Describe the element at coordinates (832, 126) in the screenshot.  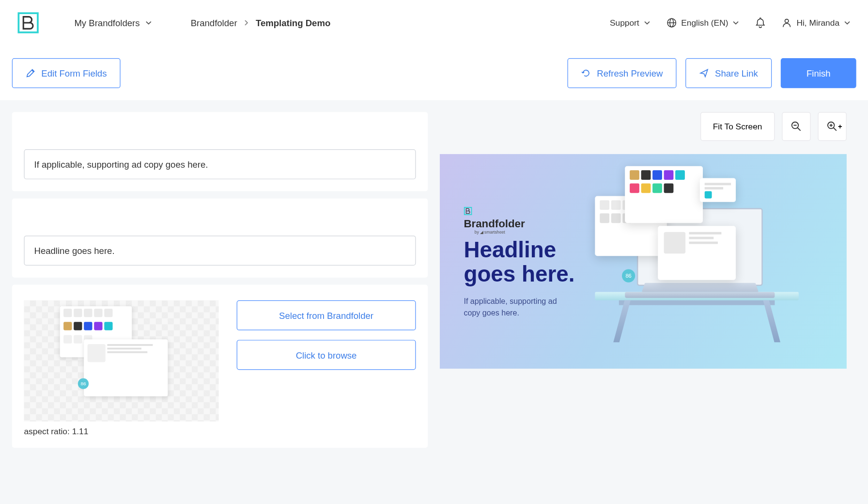
I see `zoom-in-button: +` at that location.